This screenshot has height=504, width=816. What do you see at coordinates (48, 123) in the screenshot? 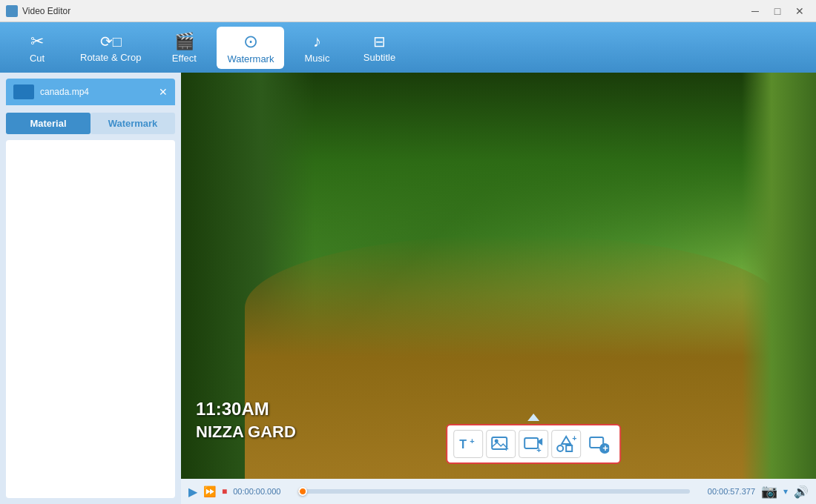
I see `material-button: Material` at bounding box center [48, 123].